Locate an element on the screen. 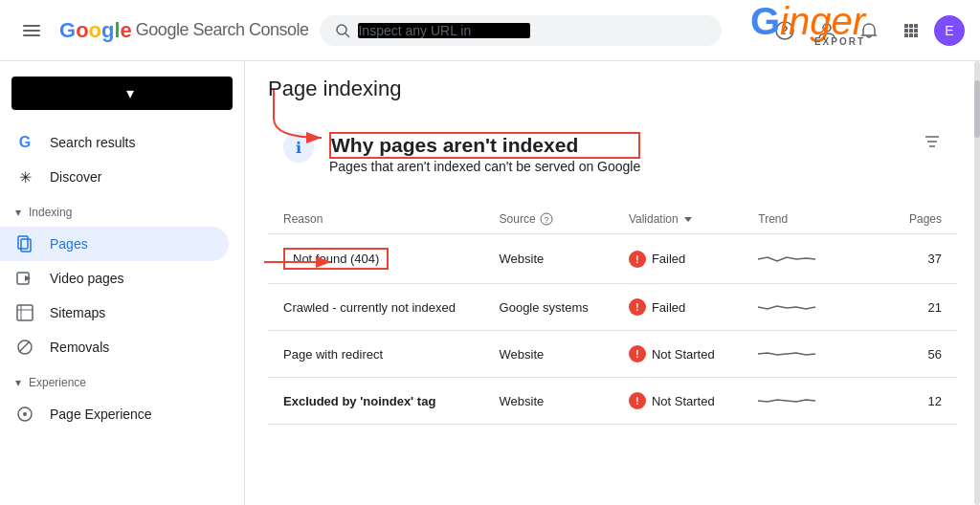 This screenshot has height=505, width=980. table-row: Crawled - currently not indexed Google s… is located at coordinates (612, 308).